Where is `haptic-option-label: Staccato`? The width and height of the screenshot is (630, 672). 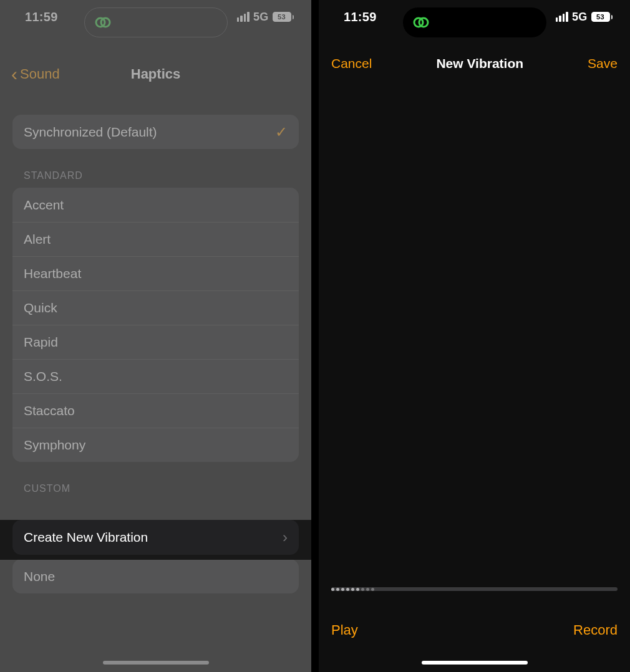
haptic-option-label: Staccato is located at coordinates (49, 411).